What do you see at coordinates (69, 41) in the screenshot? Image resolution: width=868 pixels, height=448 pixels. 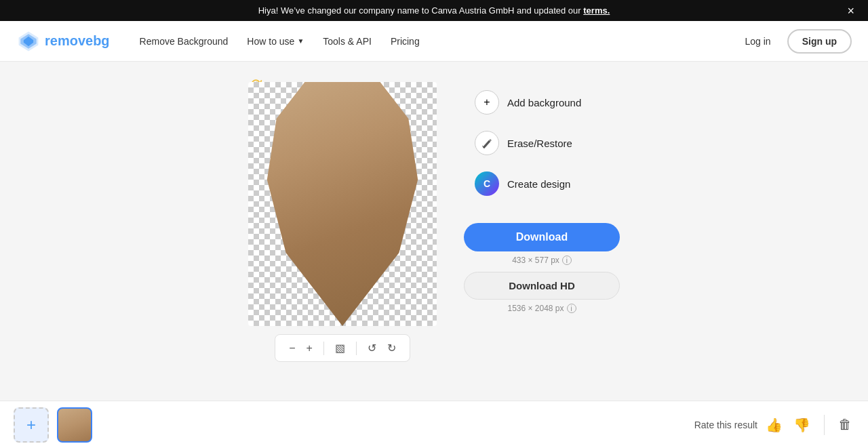 I see `logo-remove: remove` at bounding box center [69, 41].